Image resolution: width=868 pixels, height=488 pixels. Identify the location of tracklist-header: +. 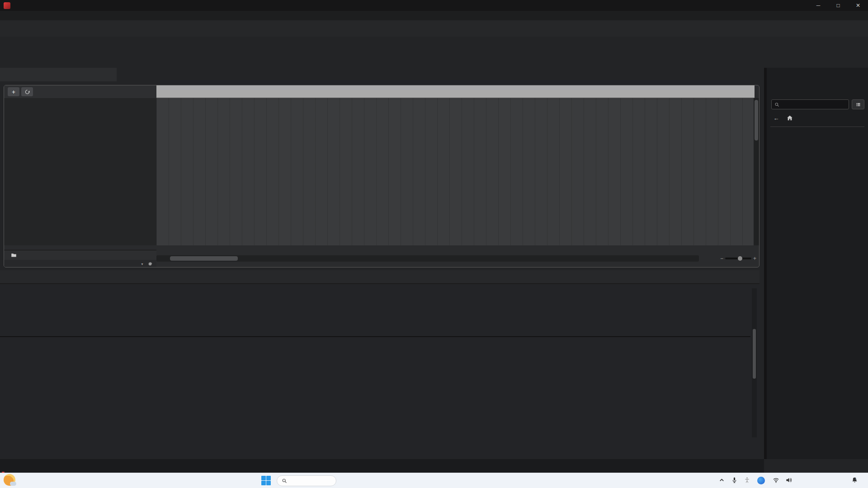
(80, 92).